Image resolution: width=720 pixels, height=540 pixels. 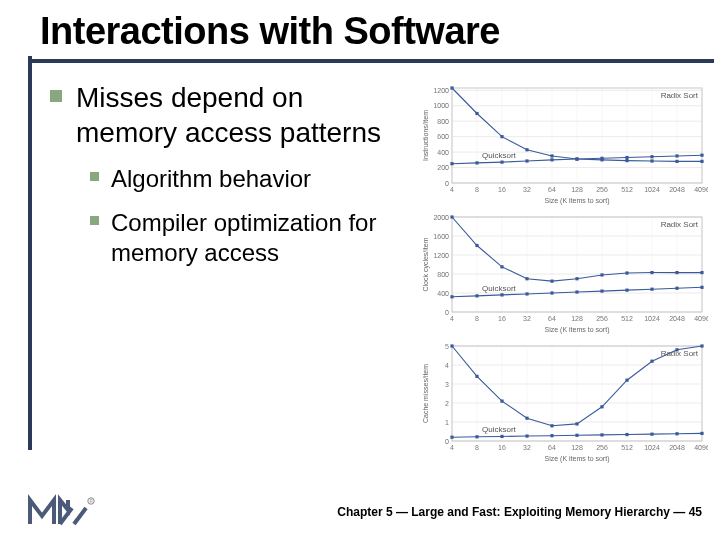 What do you see at coordinates (63, 512) in the screenshot?
I see `publisher-logo: R` at bounding box center [63, 512].